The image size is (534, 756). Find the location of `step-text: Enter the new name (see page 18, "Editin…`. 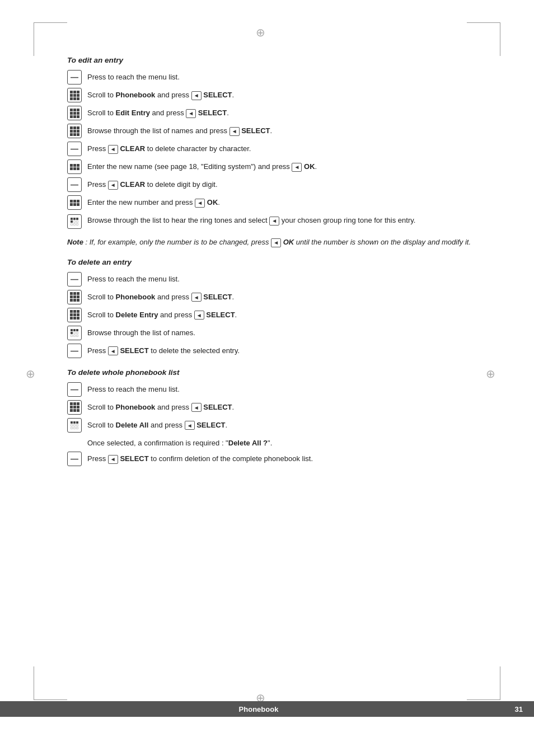

step-text: Enter the new name (see page 18, "Editin… is located at coordinates (283, 166).